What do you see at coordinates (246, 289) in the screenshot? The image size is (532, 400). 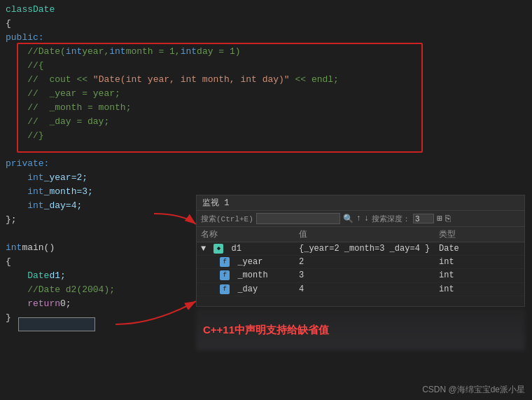 I see `watch-name-day: f _day` at bounding box center [246, 289].